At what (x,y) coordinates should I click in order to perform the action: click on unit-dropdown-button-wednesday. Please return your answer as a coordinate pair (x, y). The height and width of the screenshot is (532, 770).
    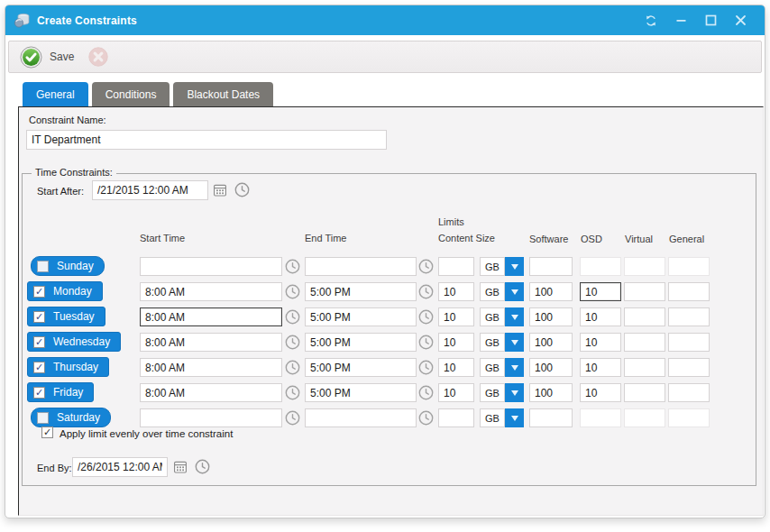
    Looking at the image, I should click on (514, 343).